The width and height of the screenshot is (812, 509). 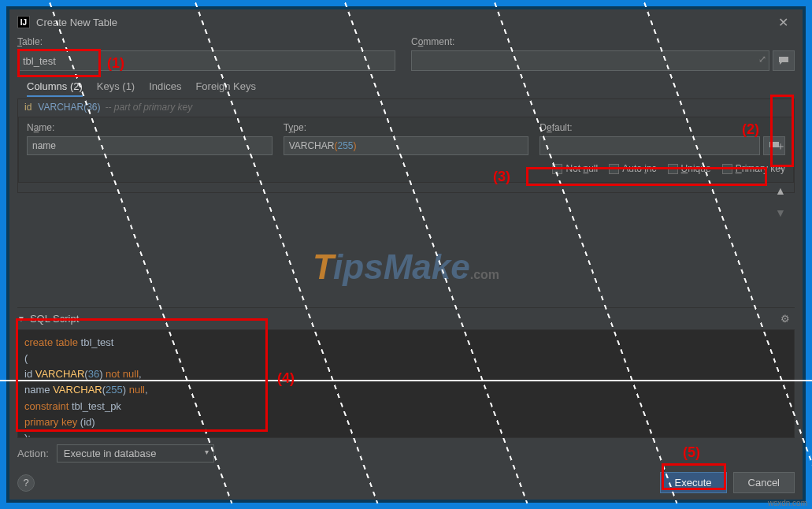 I want to click on side-toolbar: ＋ － ▲ ▼, so click(x=780, y=180).